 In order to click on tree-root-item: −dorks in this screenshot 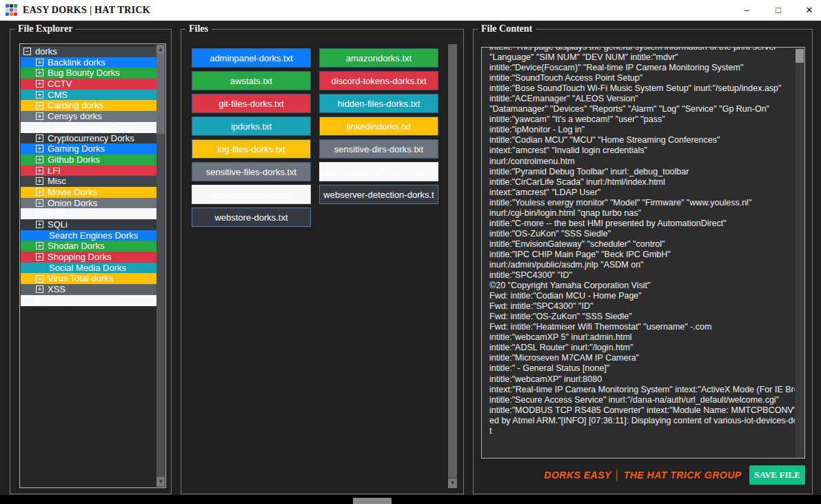, I will do `click(90, 52)`.